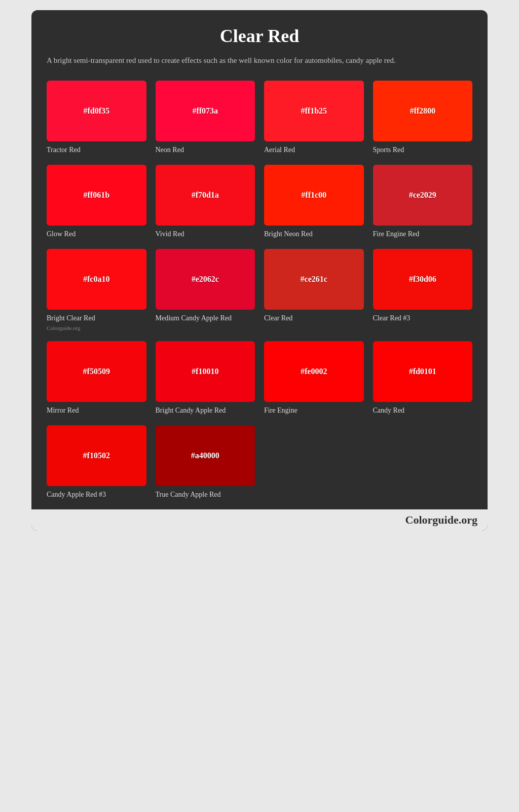  Describe the element at coordinates (423, 378) in the screenshot. I see `color-item: #fd0101Candy Red` at that location.